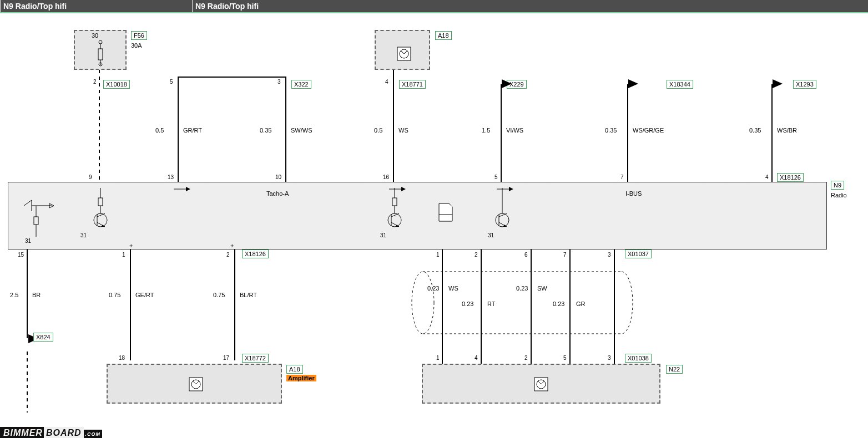  Describe the element at coordinates (491, 235) in the screenshot. I see `pin-31d: 31` at that location.